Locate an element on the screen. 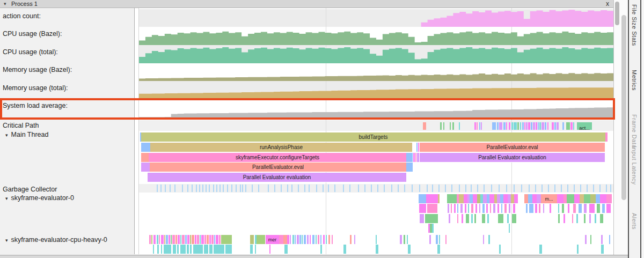 This screenshot has height=258, width=644. chart-system-load-average is located at coordinates (376, 109).